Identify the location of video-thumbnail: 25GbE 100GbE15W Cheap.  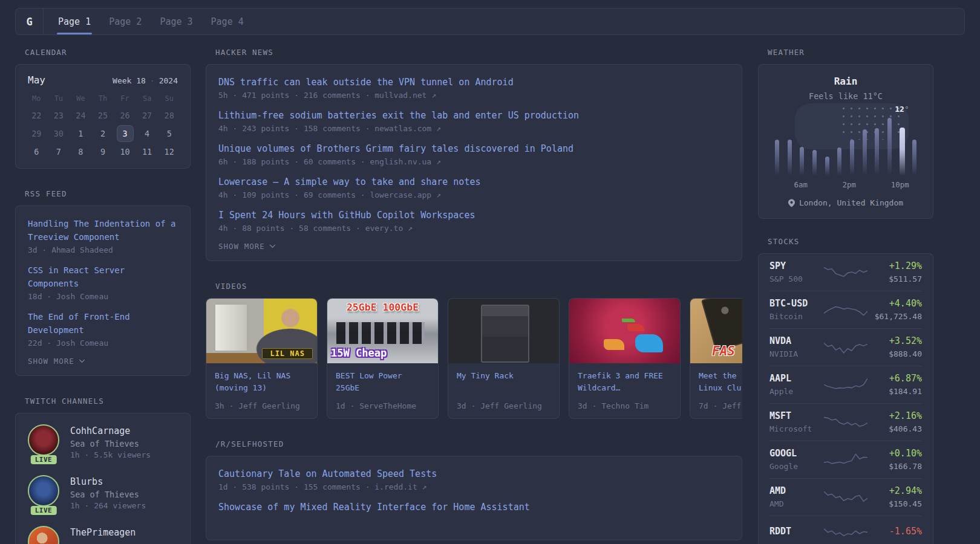
(382, 331).